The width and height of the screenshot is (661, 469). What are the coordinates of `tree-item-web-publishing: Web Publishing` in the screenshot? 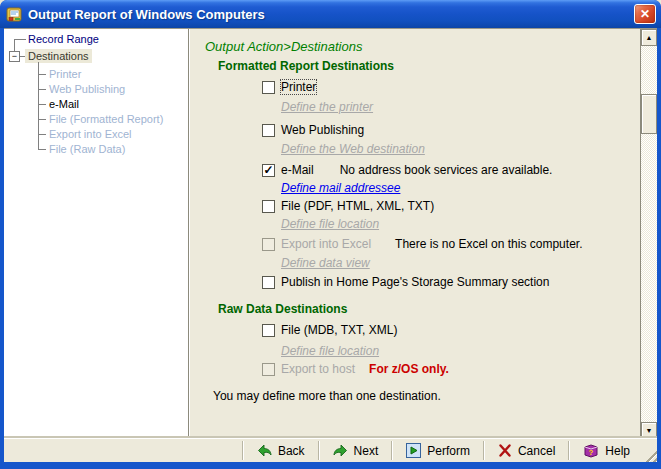 It's located at (87, 89).